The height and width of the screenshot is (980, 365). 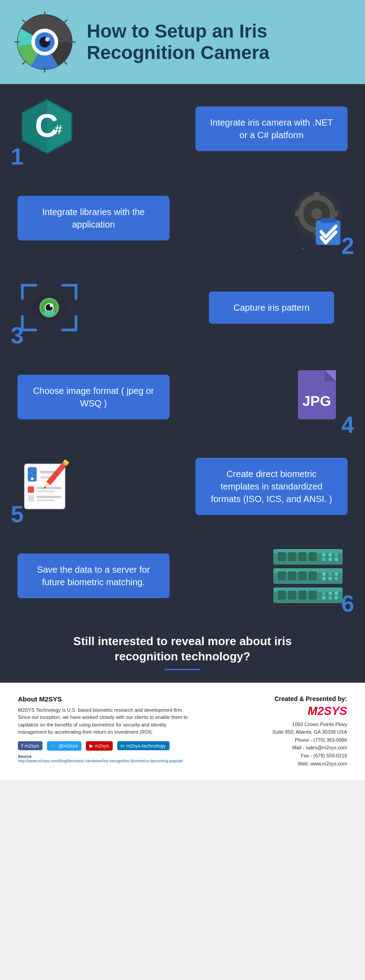 I want to click on footer-contact: Created & Presented by: M2SYS 1050 Crown…, so click(x=310, y=731).